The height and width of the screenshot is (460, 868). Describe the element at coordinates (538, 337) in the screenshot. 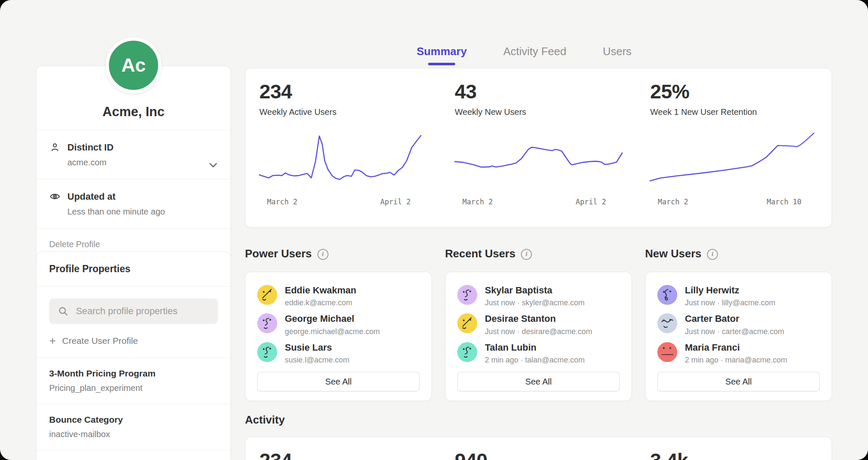

I see `recent-users-card: Skylar Baptista Just now · skyler@acme.c…` at that location.